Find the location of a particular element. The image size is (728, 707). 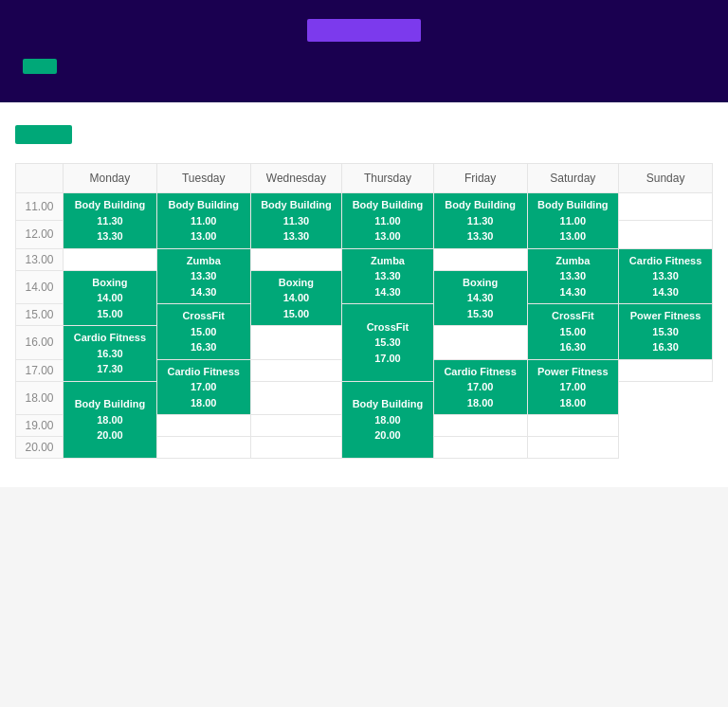

booking-title is located at coordinates (40, 66).